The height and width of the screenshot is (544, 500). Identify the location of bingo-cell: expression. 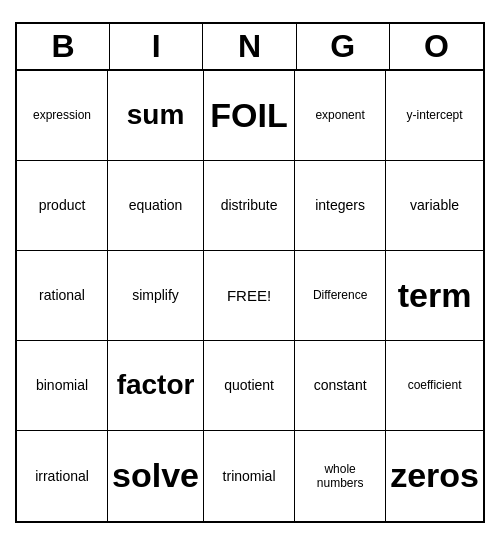
(62, 116).